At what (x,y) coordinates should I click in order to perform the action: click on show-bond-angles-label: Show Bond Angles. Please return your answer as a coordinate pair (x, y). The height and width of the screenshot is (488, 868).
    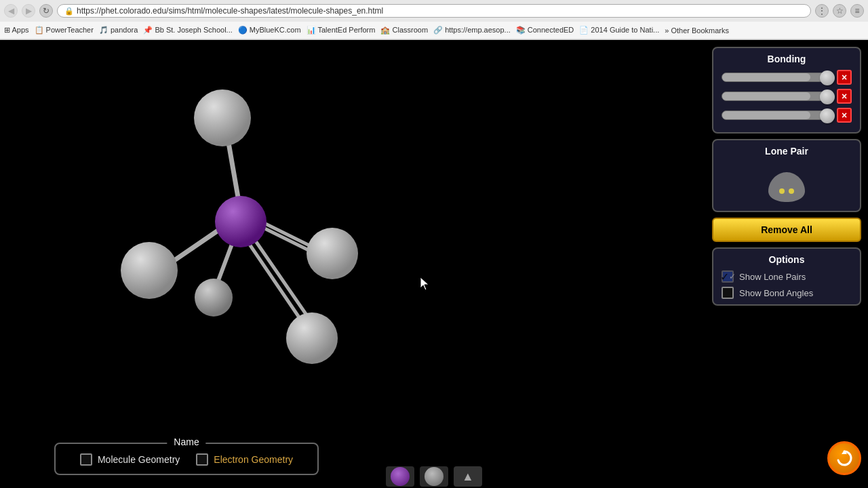
    Looking at the image, I should click on (776, 293).